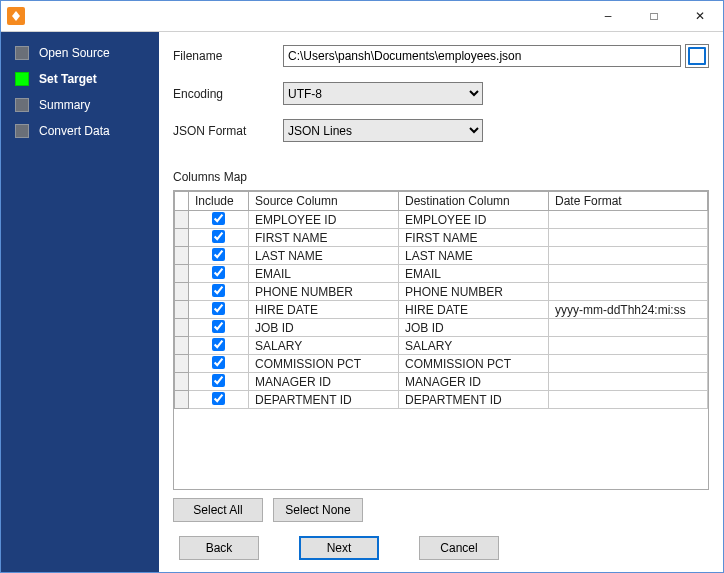 The width and height of the screenshot is (724, 573). Describe the element at coordinates (442, 328) in the screenshot. I see `table-row: JOB IDJOB ID` at that location.